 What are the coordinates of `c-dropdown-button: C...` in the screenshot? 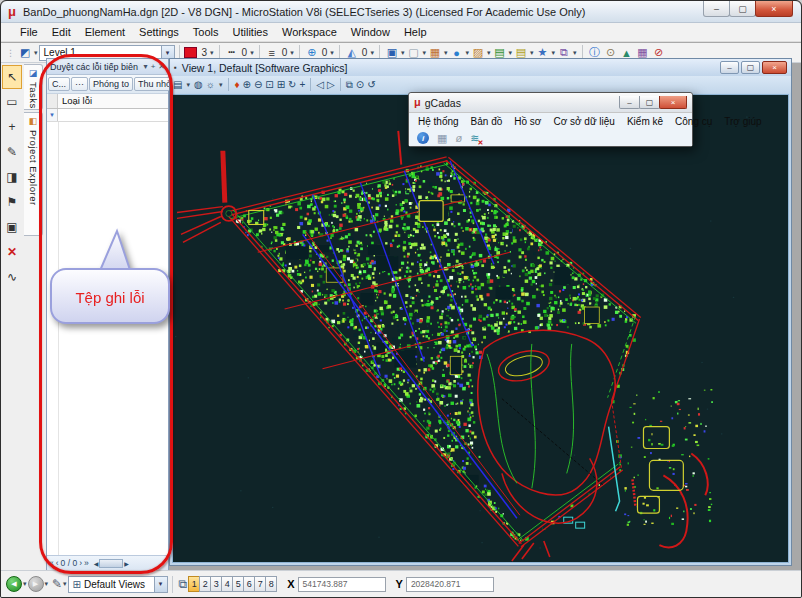 It's located at (59, 84).